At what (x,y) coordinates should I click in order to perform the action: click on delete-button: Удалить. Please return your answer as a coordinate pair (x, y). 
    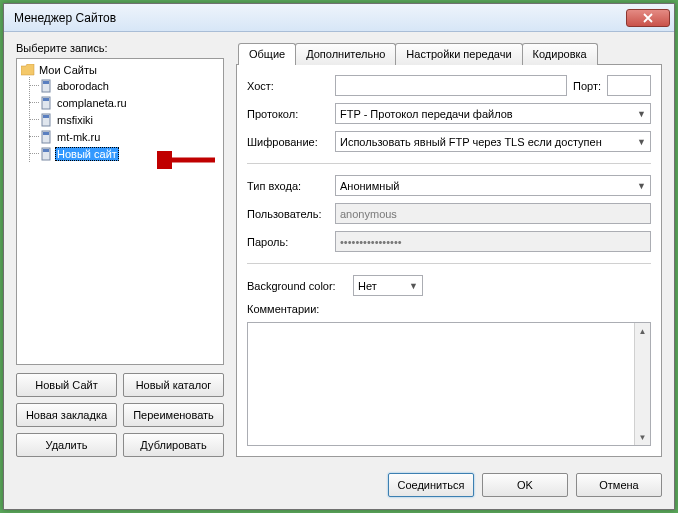
    Looking at the image, I should click on (66, 445).